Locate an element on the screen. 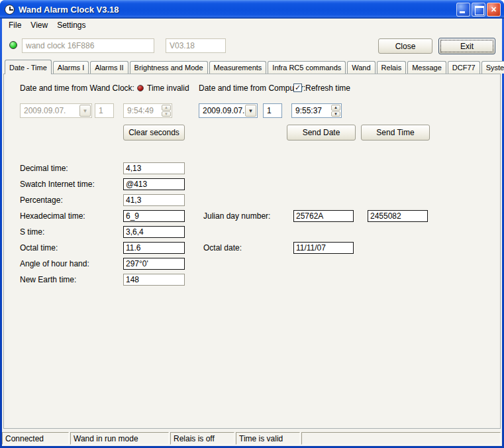 The width and height of the screenshot is (504, 448). tab-alarms-i: Alarms I is located at coordinates (71, 68).